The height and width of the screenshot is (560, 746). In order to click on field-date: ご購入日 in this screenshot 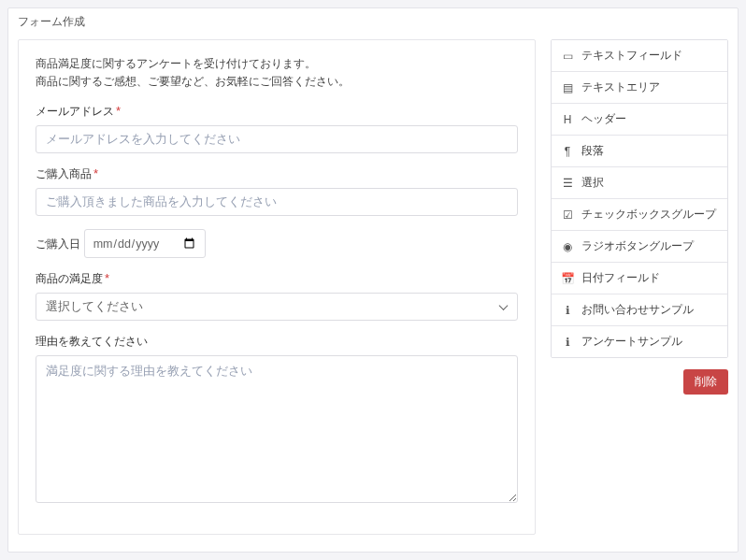, I will do `click(277, 243)`.